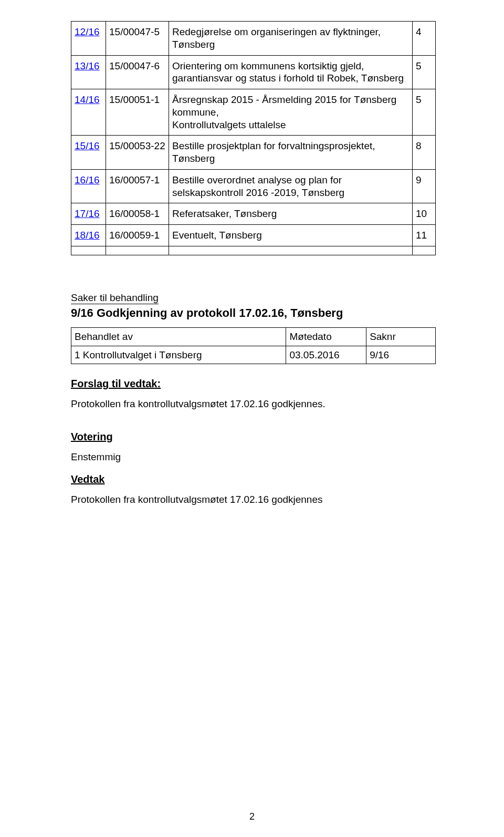 The image size is (504, 837). I want to click on agenda-item-ref: 15/00047-6, so click(138, 73).